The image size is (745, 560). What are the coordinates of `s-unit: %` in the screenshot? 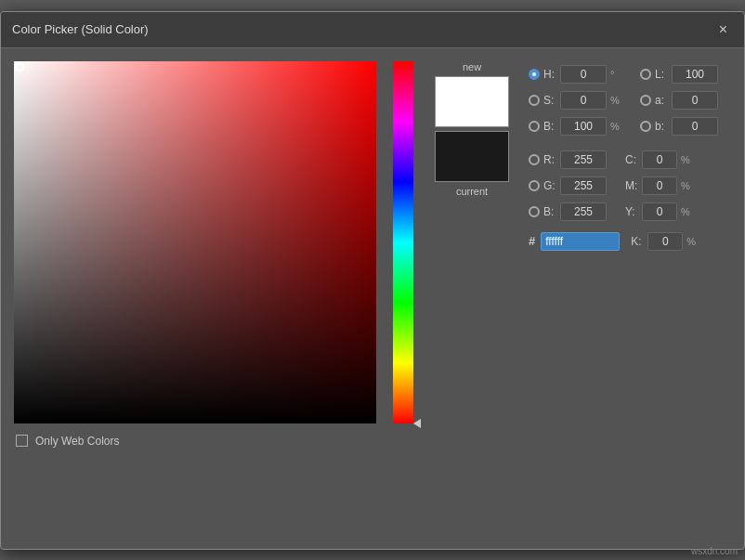 It's located at (616, 100).